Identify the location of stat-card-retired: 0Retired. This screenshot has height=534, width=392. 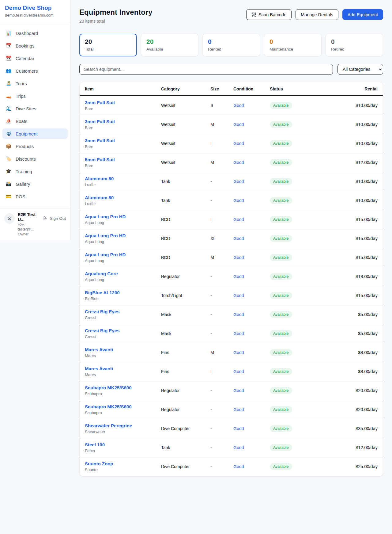
(354, 45).